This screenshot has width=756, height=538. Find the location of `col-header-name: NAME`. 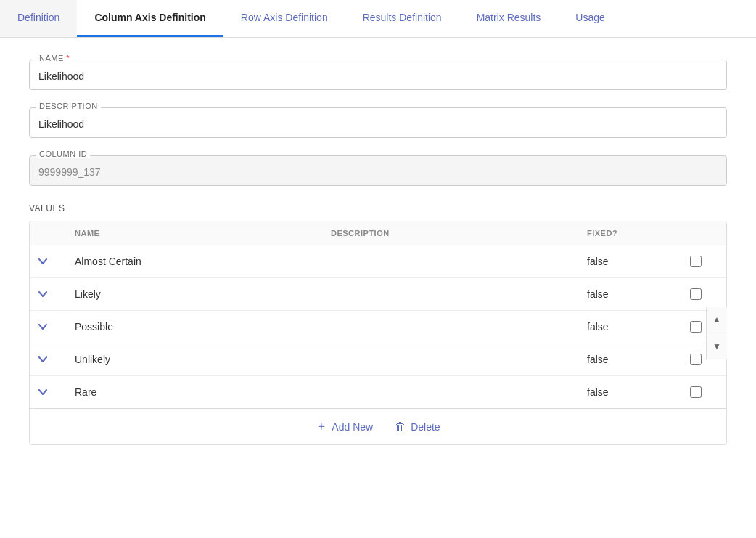

col-header-name: NAME is located at coordinates (203, 233).